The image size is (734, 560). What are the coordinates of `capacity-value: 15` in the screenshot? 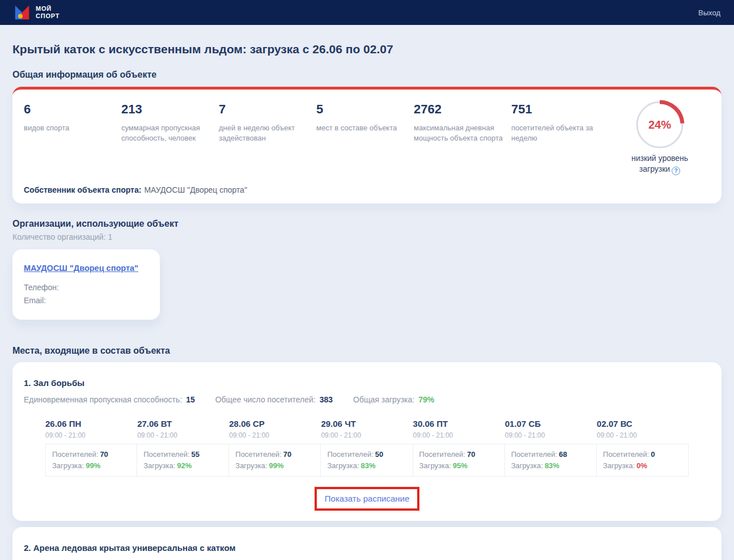 It's located at (190, 400).